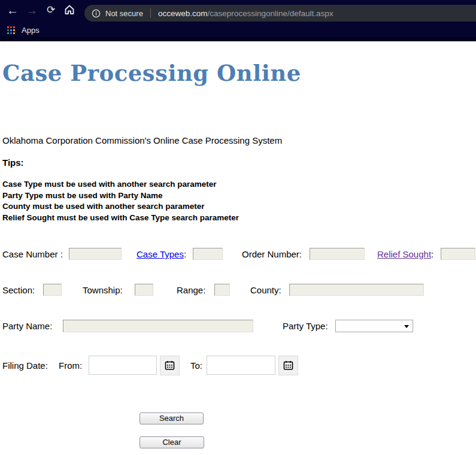  I want to click on party-name-label: Party Name:, so click(28, 326).